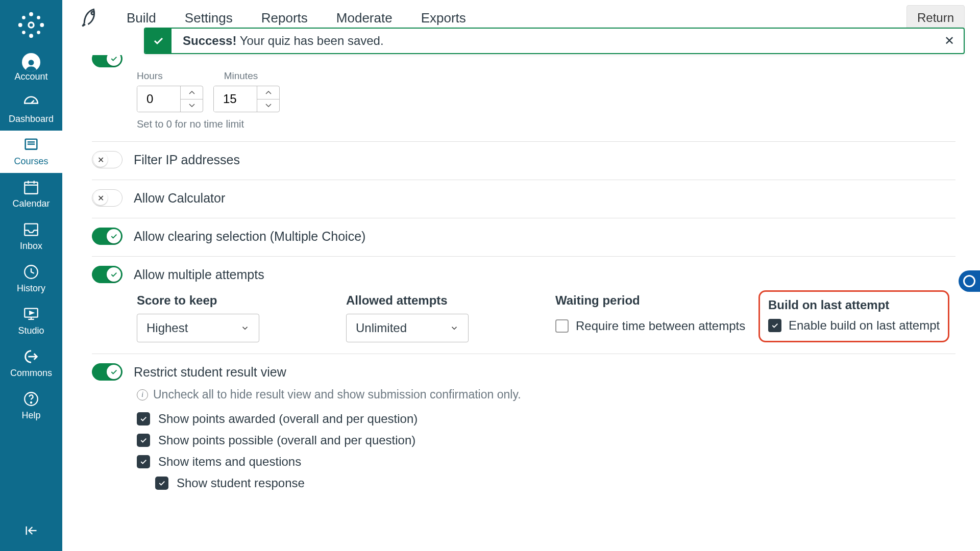 The image size is (980, 551). I want to click on inbox-icon, so click(31, 230).